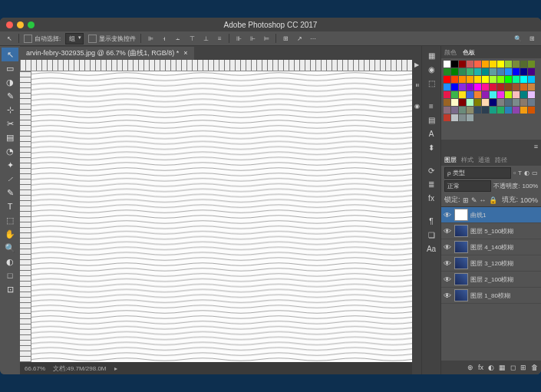  Describe the element at coordinates (10, 124) in the screenshot. I see `tool-5: ✂` at that location.